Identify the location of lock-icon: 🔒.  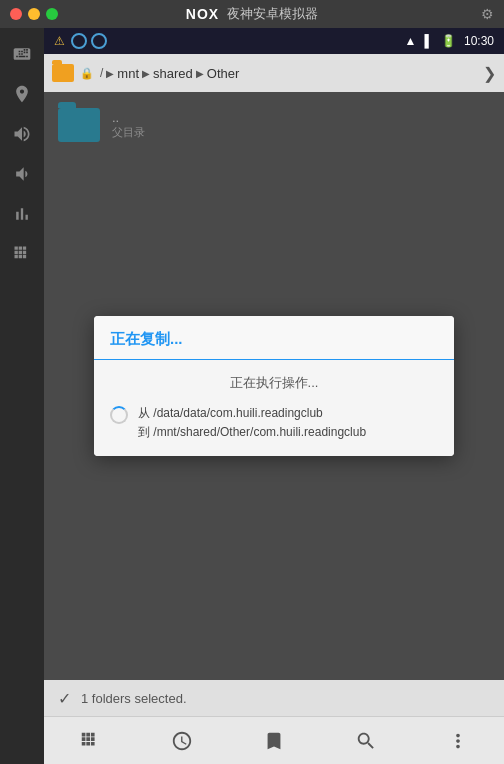
(87, 74).